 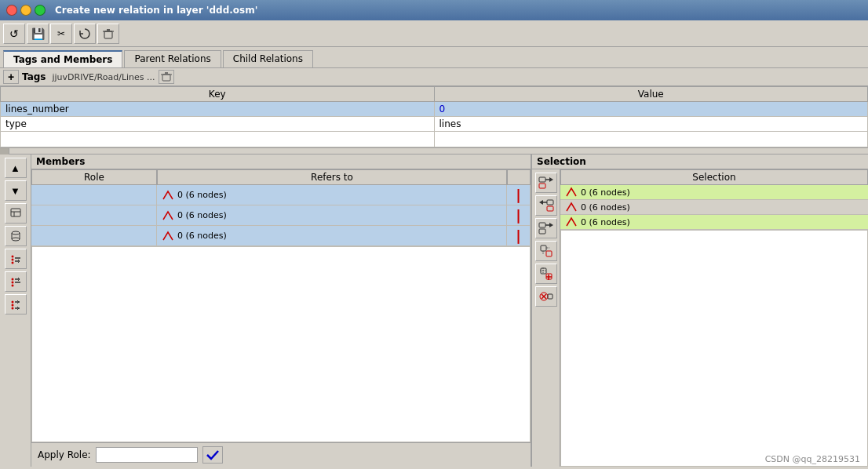 I want to click on toolbar-cut-button: ✂, so click(x=61, y=34).